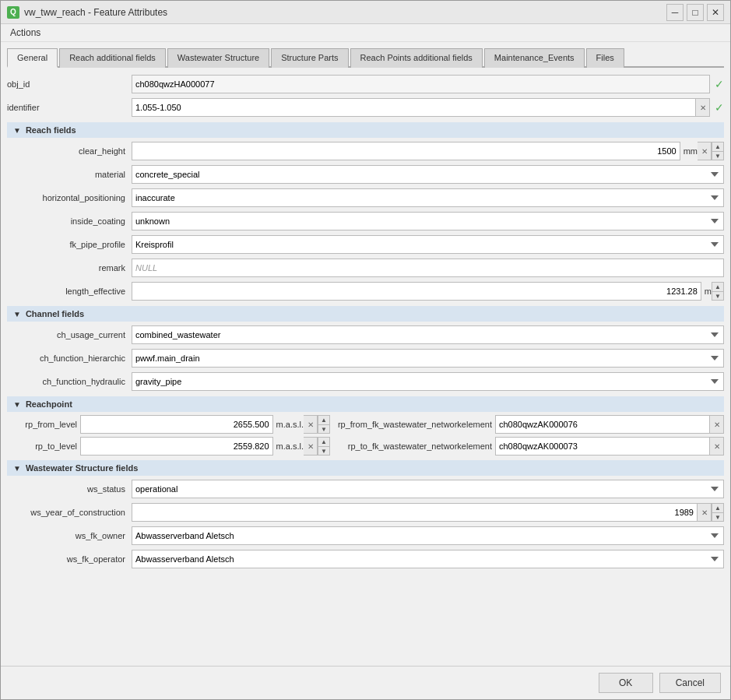  Describe the element at coordinates (290, 424) in the screenshot. I see `rp-from-level-unit: m.a.s.l.` at that location.